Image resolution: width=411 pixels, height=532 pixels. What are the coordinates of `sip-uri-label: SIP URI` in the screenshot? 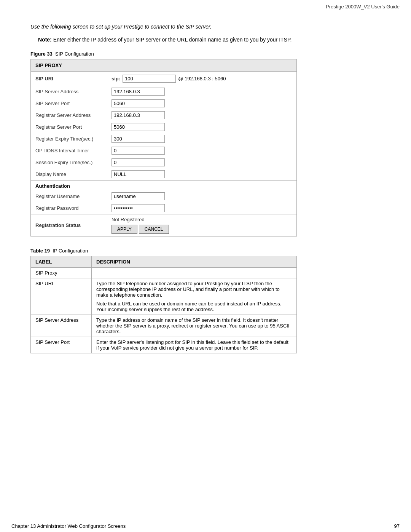 It's located at (69, 78).